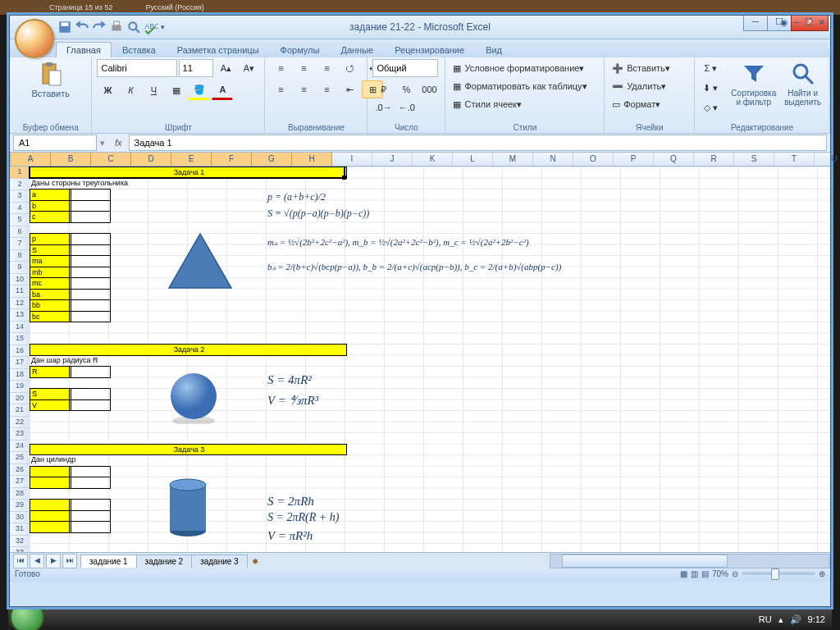  I want to click on cell-A4: b, so click(51, 207).